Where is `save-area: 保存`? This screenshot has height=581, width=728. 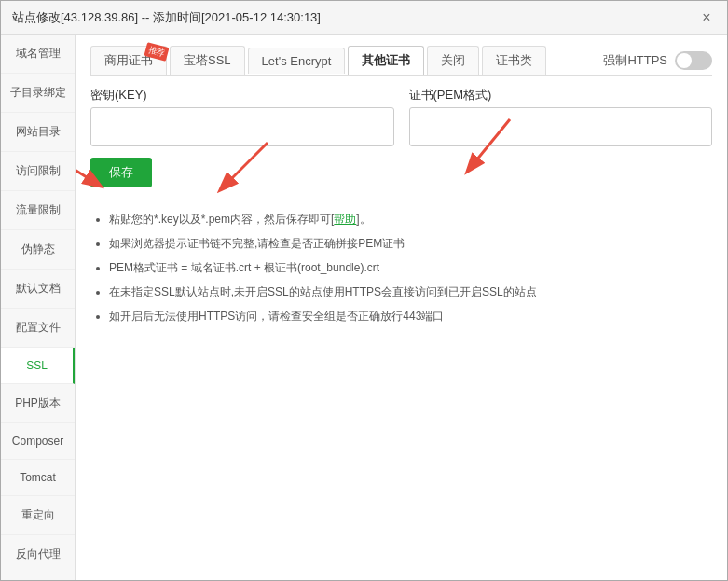
save-area: 保存 is located at coordinates (401, 178).